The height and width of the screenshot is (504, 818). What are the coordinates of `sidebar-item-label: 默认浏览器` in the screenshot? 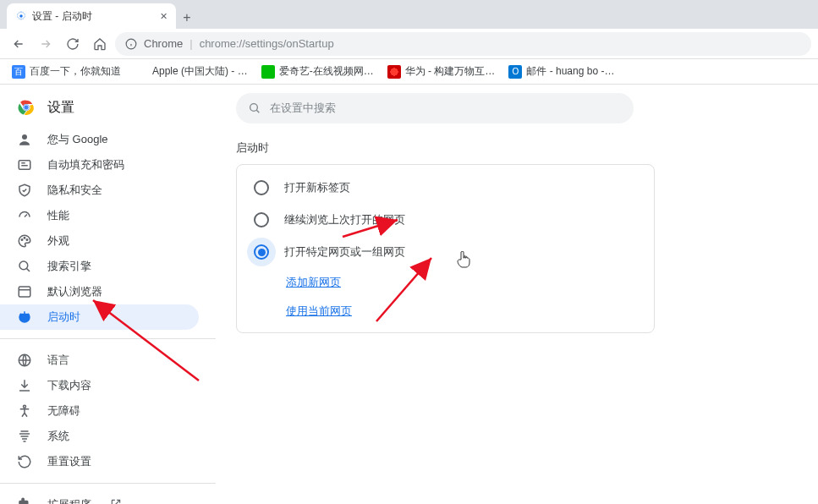 It's located at (74, 292).